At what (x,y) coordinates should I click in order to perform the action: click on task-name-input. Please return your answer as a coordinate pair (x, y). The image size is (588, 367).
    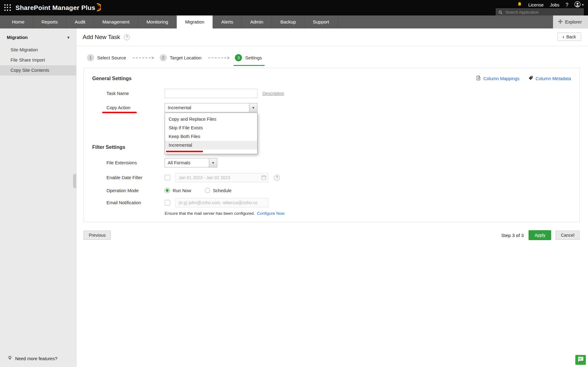
    Looking at the image, I should click on (211, 93).